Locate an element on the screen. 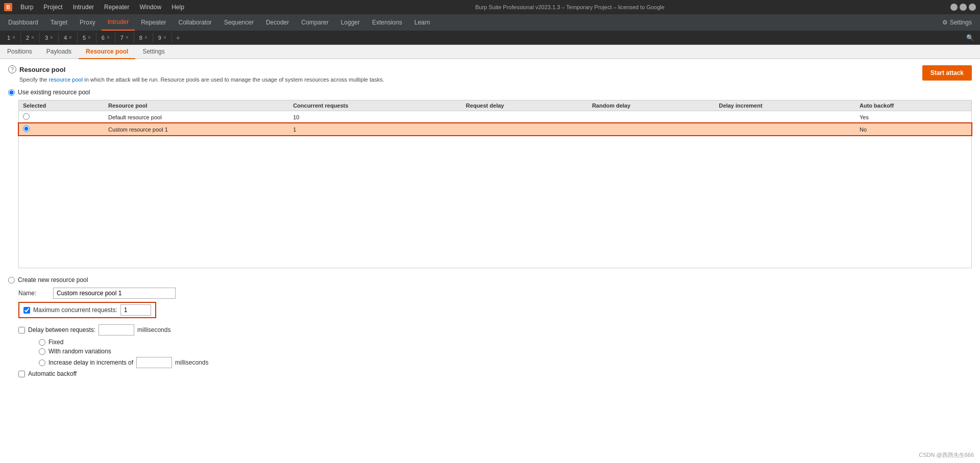 The height and width of the screenshot is (463, 980). tab-6: 6 × is located at coordinates (106, 38).